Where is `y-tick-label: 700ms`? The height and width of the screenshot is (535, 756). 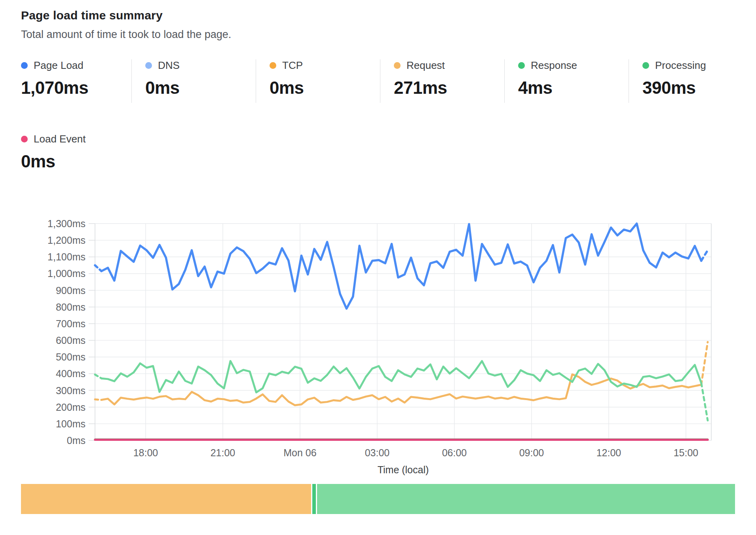
y-tick-label: 700ms is located at coordinates (70, 324).